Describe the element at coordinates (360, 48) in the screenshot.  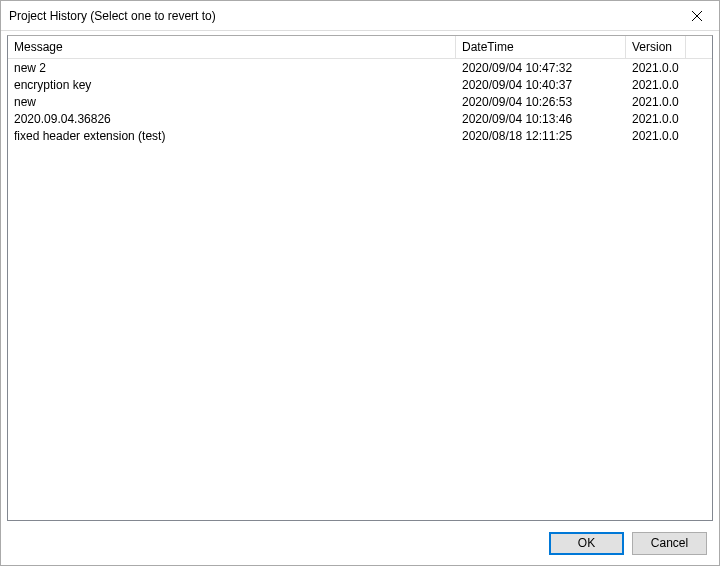
I see `list-header: Message DateTime Version` at that location.